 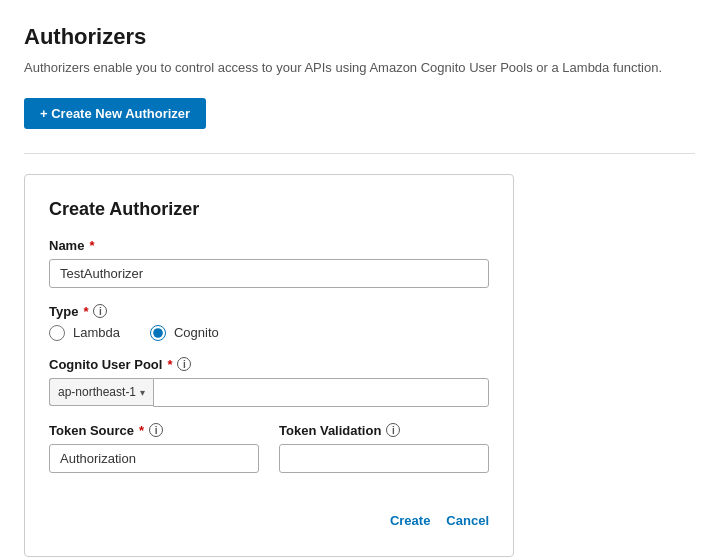 What do you see at coordinates (100, 311) in the screenshot?
I see `type-info-icon: i` at bounding box center [100, 311].